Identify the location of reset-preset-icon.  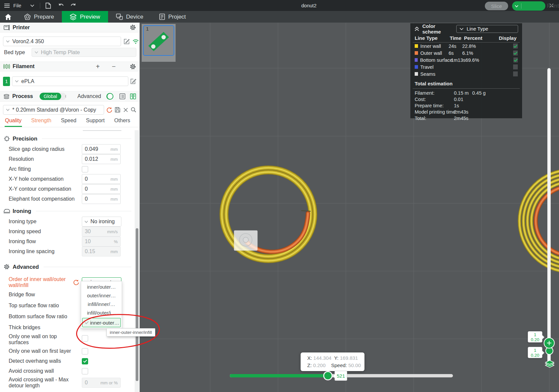
(109, 110).